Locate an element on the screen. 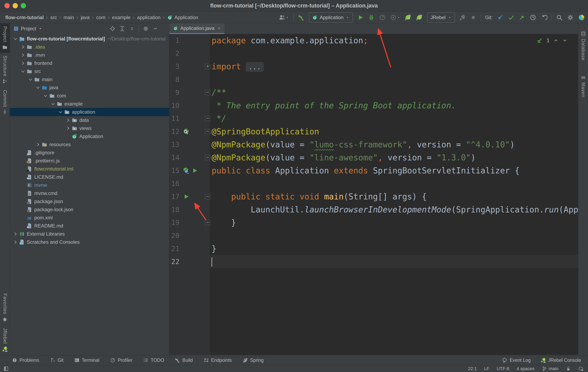  profile-button is located at coordinates (382, 18).